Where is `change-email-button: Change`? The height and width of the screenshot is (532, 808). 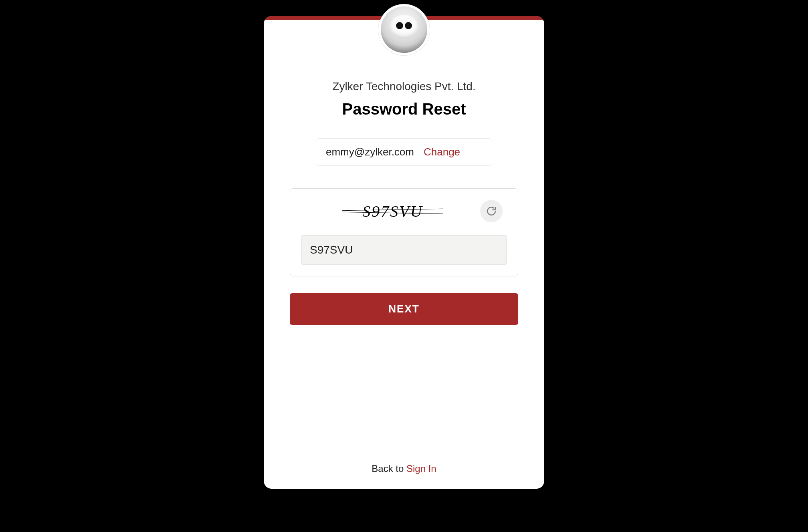
change-email-button: Change is located at coordinates (442, 152).